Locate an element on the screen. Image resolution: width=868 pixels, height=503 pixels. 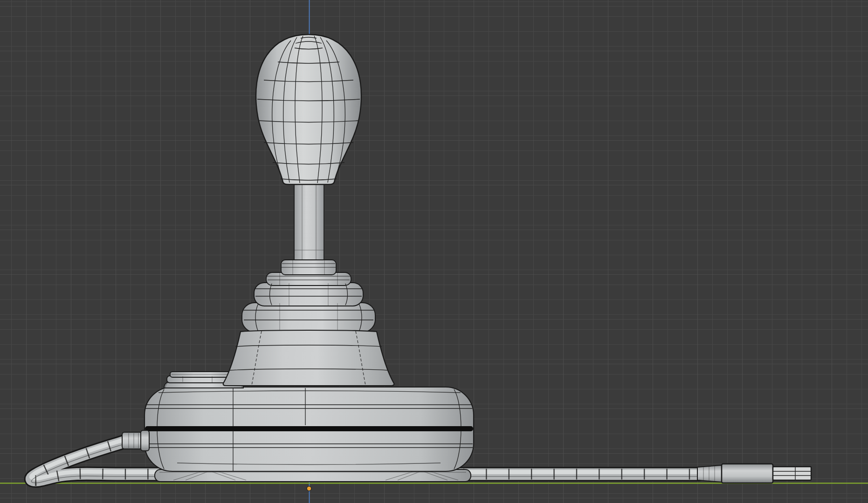
bell-skirt is located at coordinates (309, 358).